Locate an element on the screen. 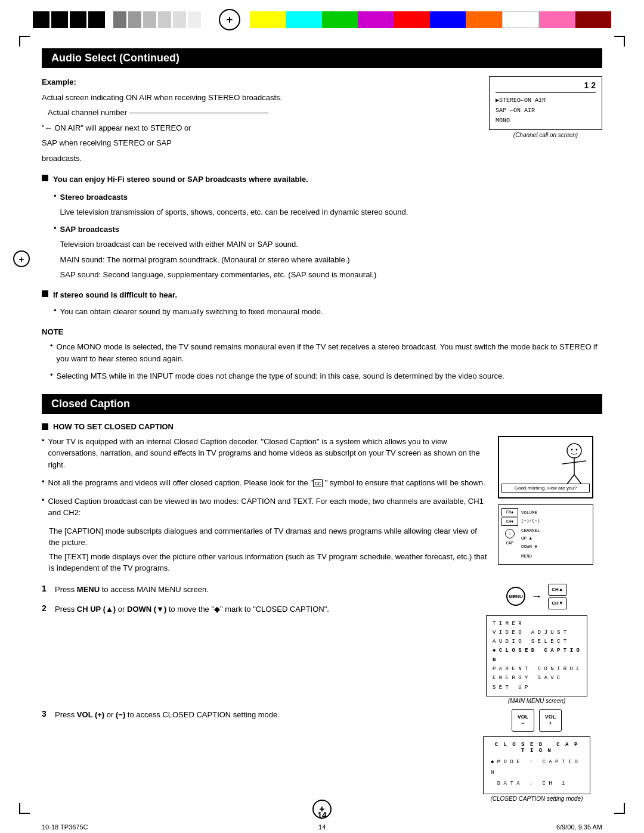 Image resolution: width=644 pixels, height=833 pixels. step-2-text: Press CH UP (▲) or DOWN (▼) to move the … is located at coordinates (192, 609).